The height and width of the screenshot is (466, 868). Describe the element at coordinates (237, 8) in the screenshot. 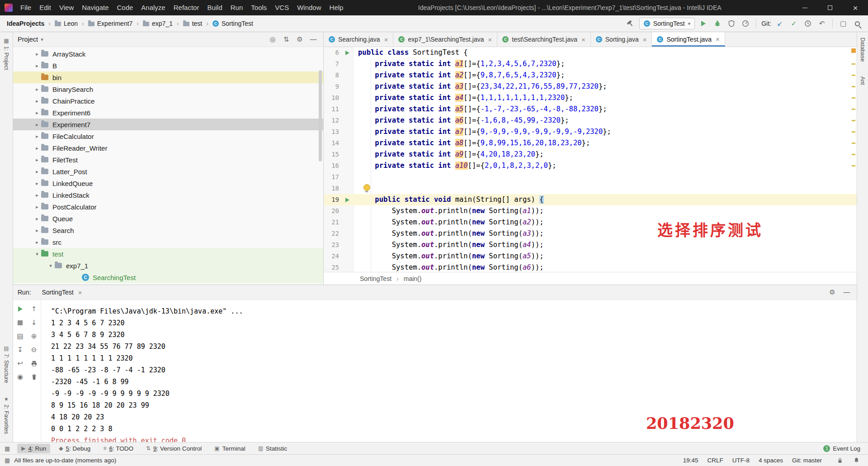

I see `menu-run: Run` at that location.